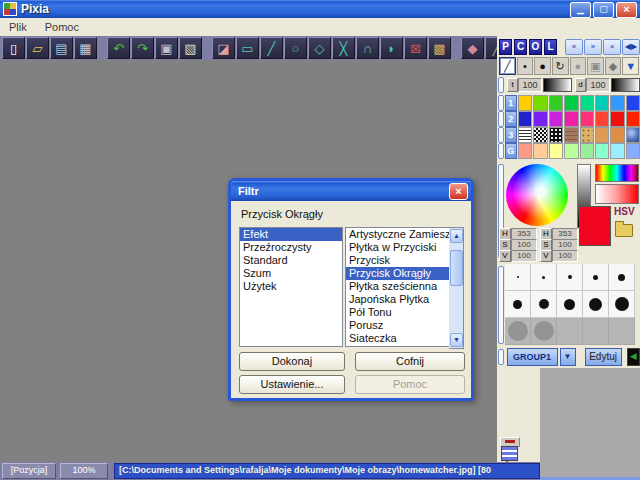 This screenshot has width=640, height=480. Describe the element at coordinates (456, 340) in the screenshot. I see `scroll-down-icon: ▼` at that location.